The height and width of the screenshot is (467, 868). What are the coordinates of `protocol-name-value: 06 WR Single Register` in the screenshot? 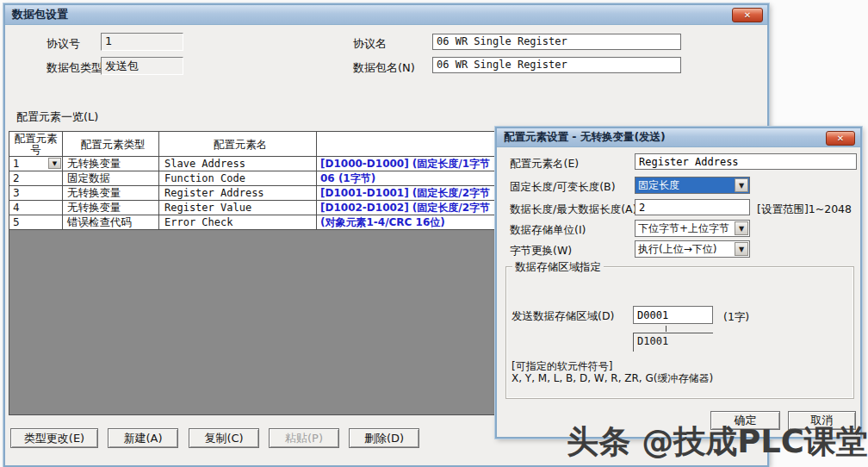 It's located at (556, 41).